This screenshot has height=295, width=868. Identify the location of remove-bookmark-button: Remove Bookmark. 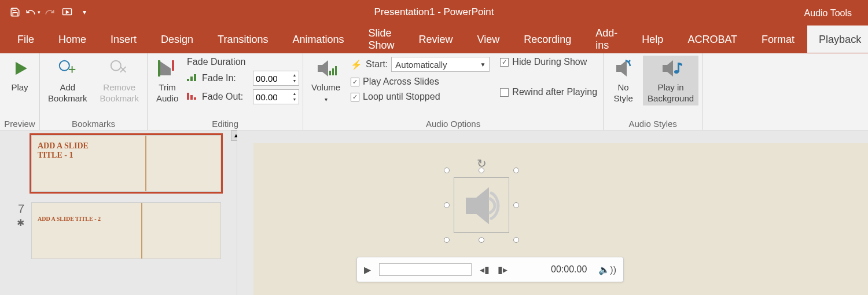
(120, 81).